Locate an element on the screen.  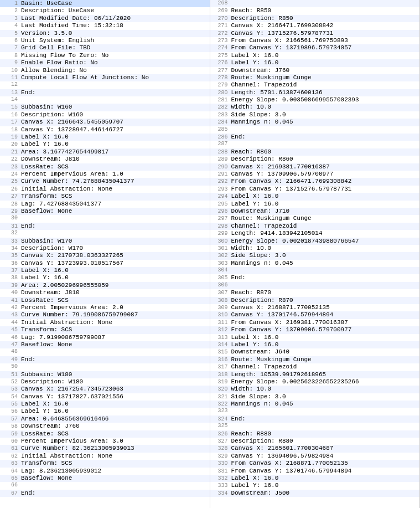
line-number: 273 is located at coordinates (220, 41).